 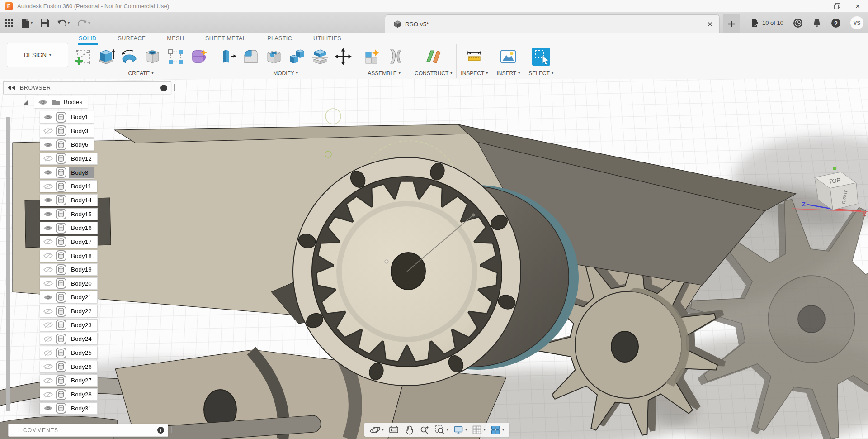 What do you see at coordinates (11, 88) in the screenshot?
I see `collapse-panel-icon` at bounding box center [11, 88].